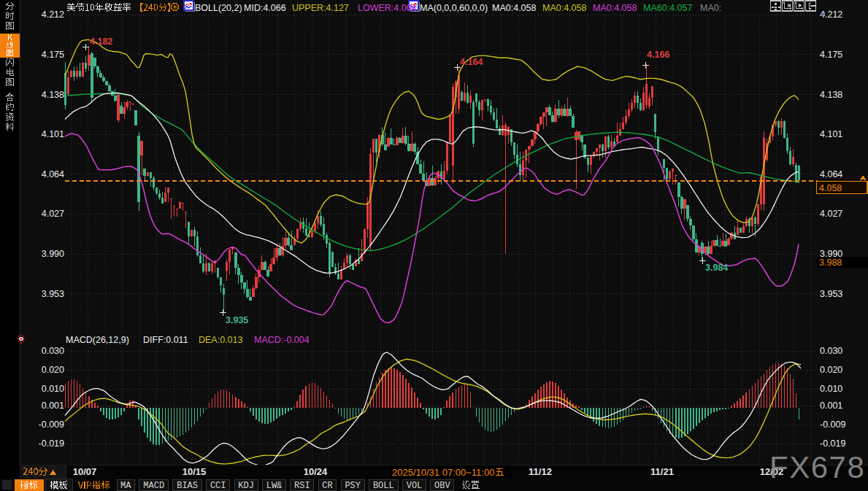 The height and width of the screenshot is (491, 868). What do you see at coordinates (220, 340) in the screenshot?
I see `svg-text: DEA:0.013` at bounding box center [220, 340].